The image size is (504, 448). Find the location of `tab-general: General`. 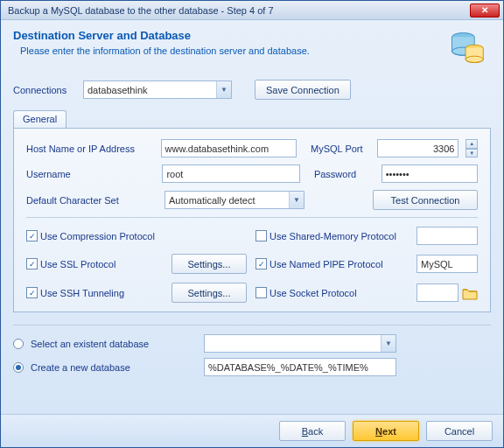

tab-general: General is located at coordinates (40, 119).